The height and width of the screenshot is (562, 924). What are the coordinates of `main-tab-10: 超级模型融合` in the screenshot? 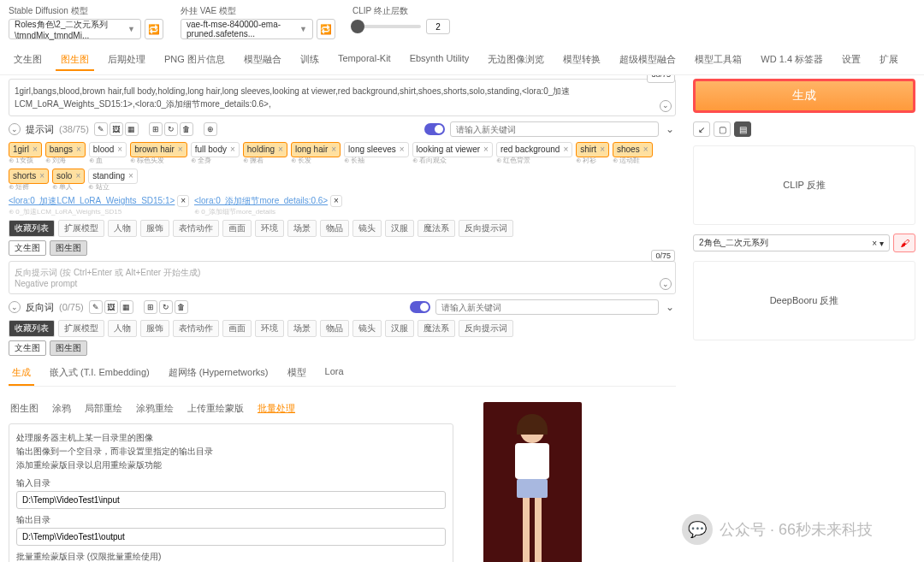 It's located at (648, 60).